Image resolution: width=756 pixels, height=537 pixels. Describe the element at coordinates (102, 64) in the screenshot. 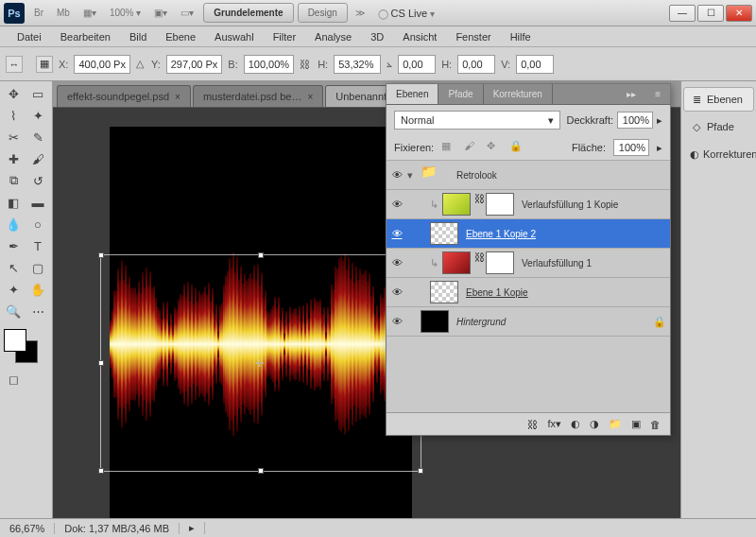

I see `x-field: 400,00 Px` at that location.